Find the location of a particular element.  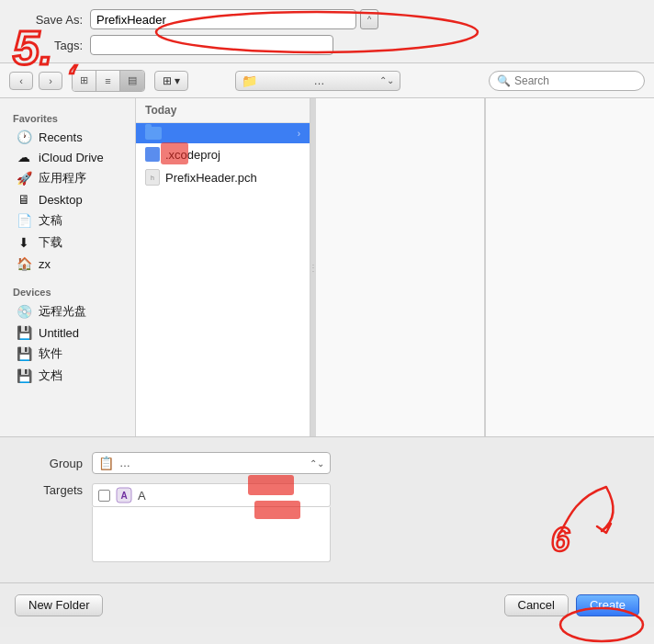

search-input is located at coordinates (575, 81).